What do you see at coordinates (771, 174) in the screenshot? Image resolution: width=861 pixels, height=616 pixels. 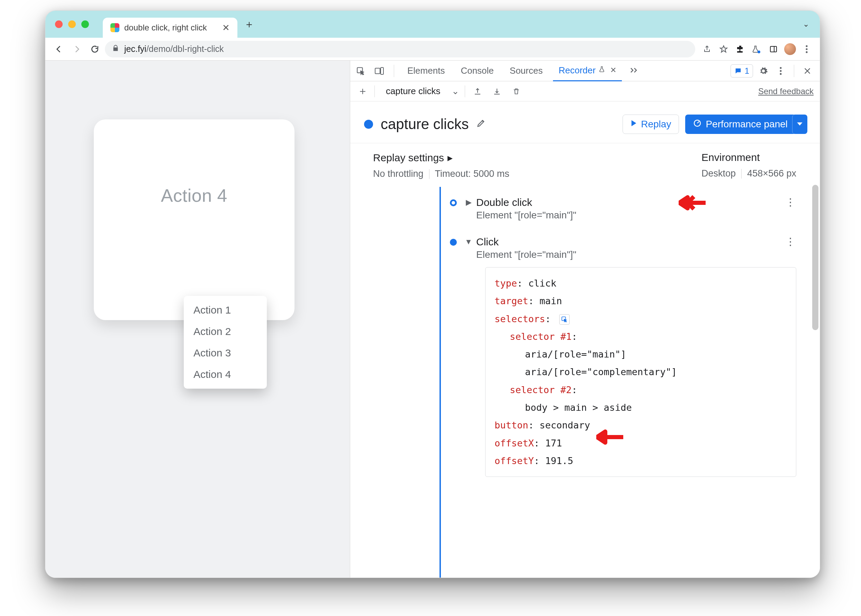 I see `viewport-value: 458×566 px` at bounding box center [771, 174].